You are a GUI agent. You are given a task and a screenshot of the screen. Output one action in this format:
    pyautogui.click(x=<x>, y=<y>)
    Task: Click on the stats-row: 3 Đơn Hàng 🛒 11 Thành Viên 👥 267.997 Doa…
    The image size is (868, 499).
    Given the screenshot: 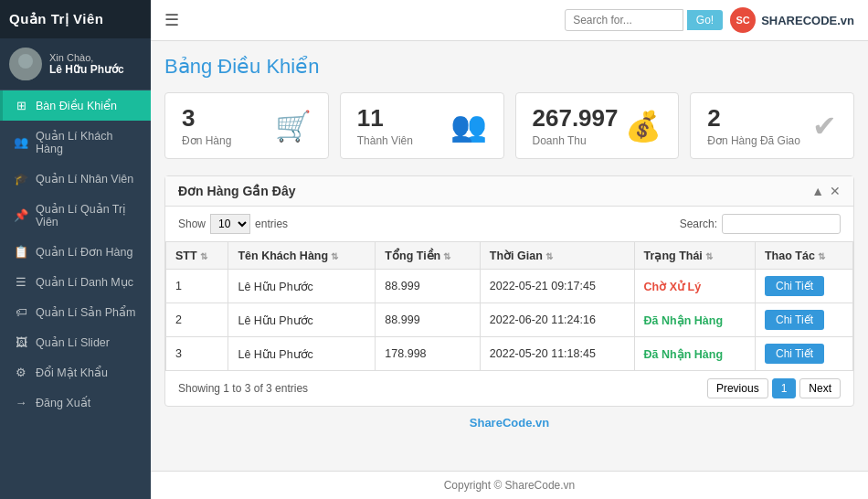 What is the action you would take?
    pyautogui.click(x=510, y=126)
    